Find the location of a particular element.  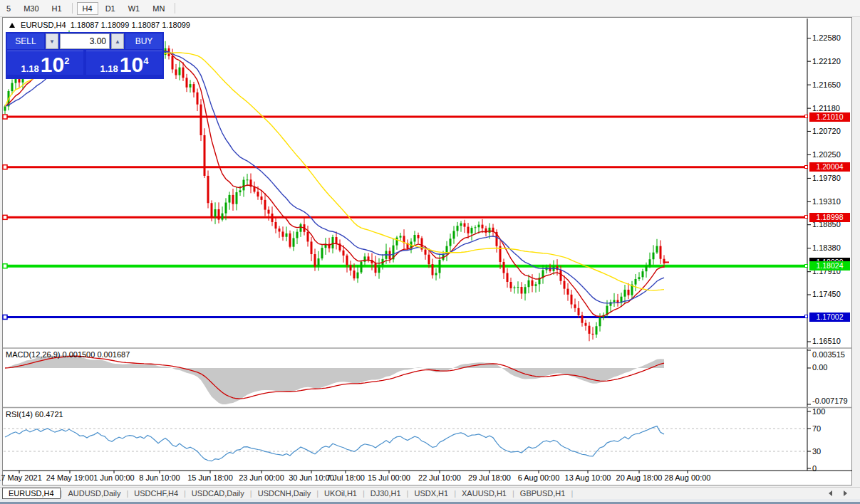

chart-tab-ukoil: UKOil,H1 is located at coordinates (341, 493).